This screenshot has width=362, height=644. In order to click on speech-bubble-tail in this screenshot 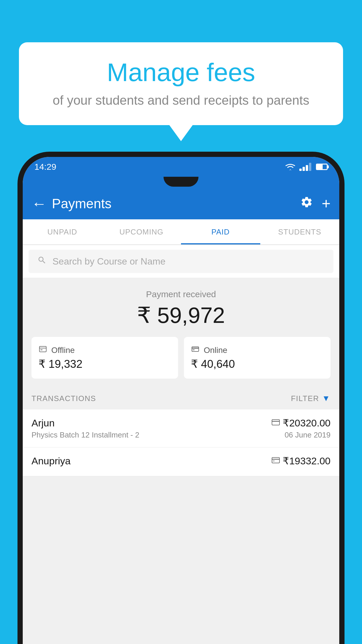, I will do `click(181, 133)`.